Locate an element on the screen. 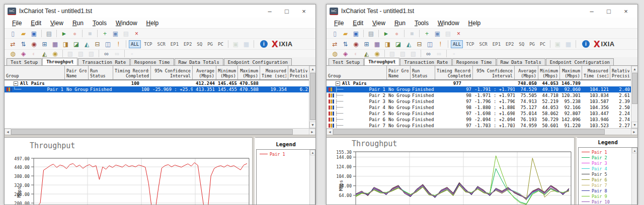 The image size is (644, 205). filter-pc-button: PC is located at coordinates (542, 44).